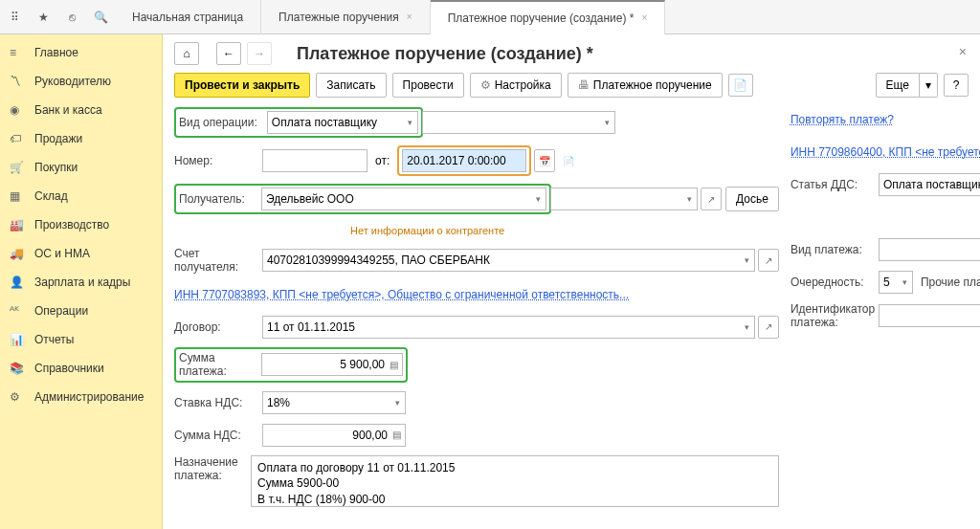 This screenshot has height=529, width=980. What do you see at coordinates (515, 481) in the screenshot?
I see `purpose-textarea: Оплата по договору 11 от 01.11.2015 Сумм…` at bounding box center [515, 481].